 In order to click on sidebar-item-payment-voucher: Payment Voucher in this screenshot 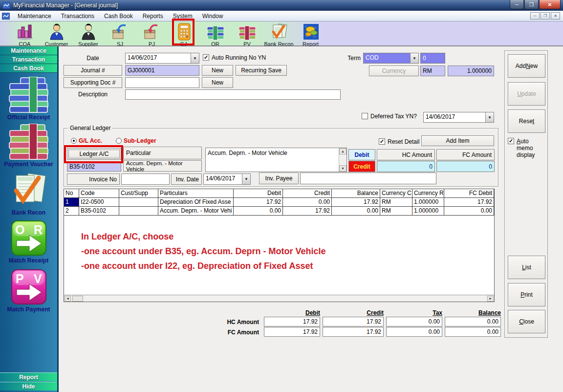, I will do `click(28, 146)`.